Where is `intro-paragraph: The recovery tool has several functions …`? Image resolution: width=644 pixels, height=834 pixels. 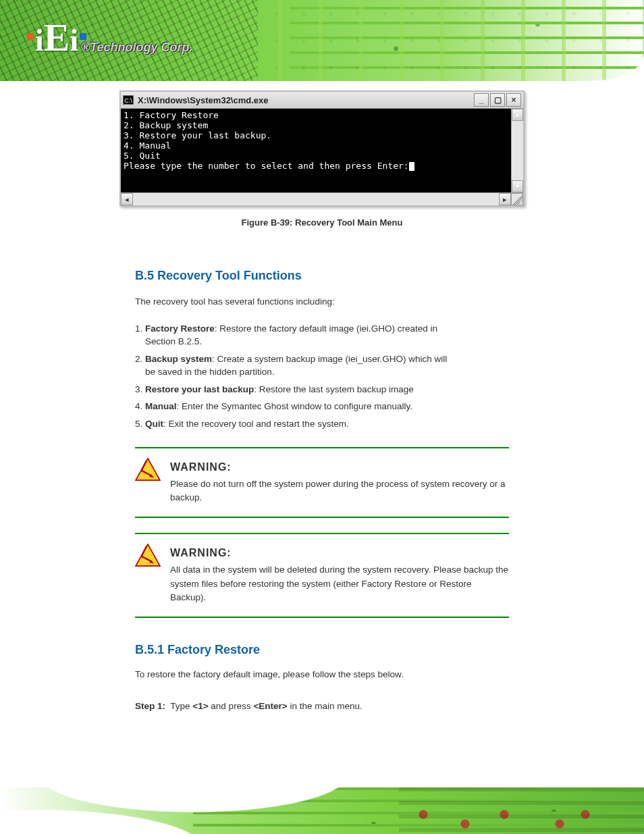 intro-paragraph: The recovery tool has several functions … is located at coordinates (322, 302).